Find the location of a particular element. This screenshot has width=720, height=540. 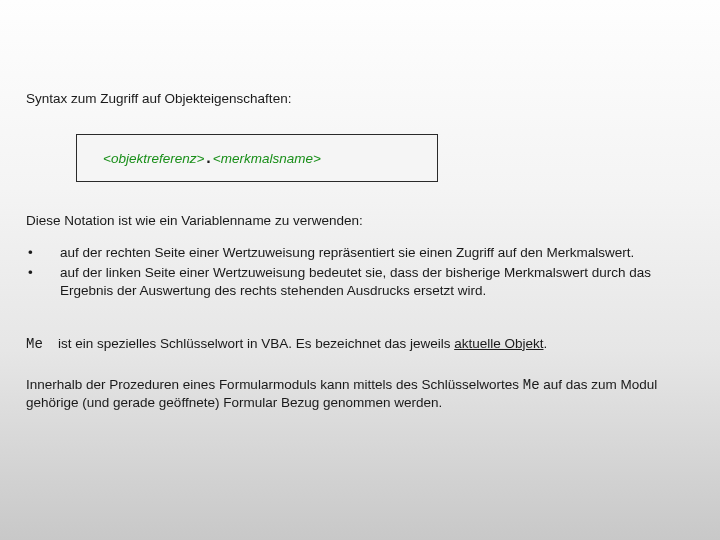

syntax-box: <objektreferenz>.<merkmalsname> is located at coordinates (257, 158).